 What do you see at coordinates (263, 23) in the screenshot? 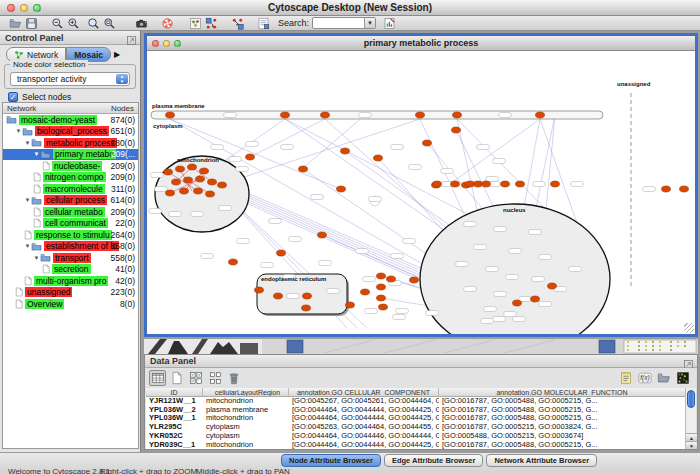
I see `annotation-form-icon` at bounding box center [263, 23].